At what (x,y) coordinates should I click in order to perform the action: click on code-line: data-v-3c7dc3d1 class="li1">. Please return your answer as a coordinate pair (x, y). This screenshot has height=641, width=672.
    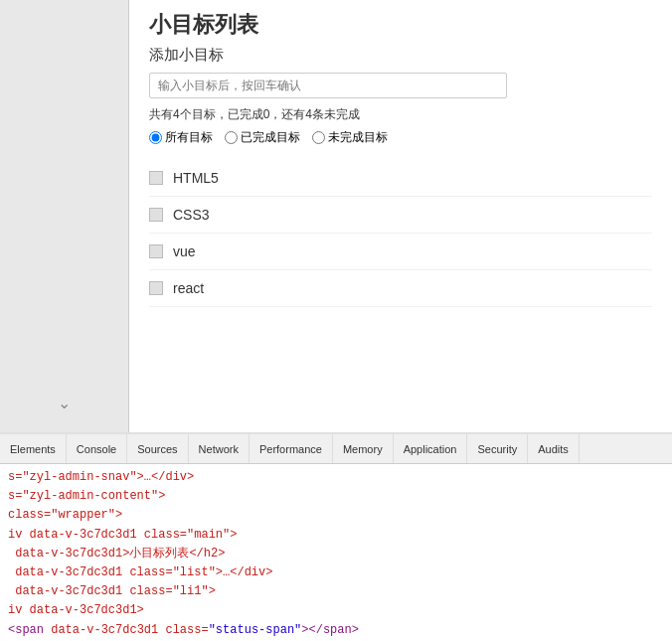
    Looking at the image, I should click on (336, 592).